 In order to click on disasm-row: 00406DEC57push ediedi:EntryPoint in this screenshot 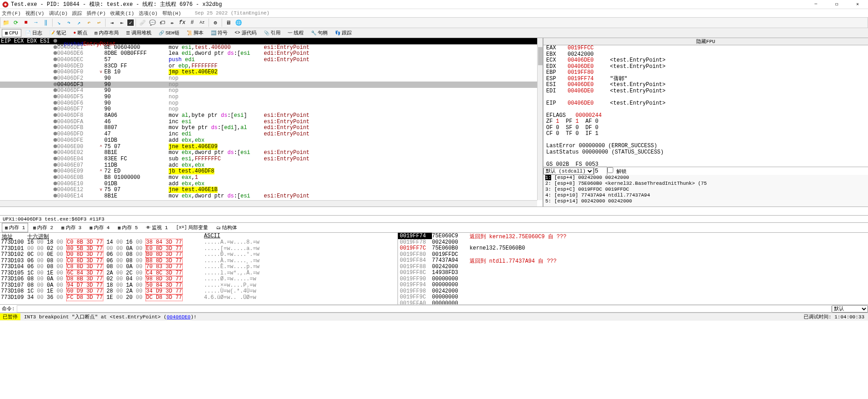, I will do `click(271, 60)`.